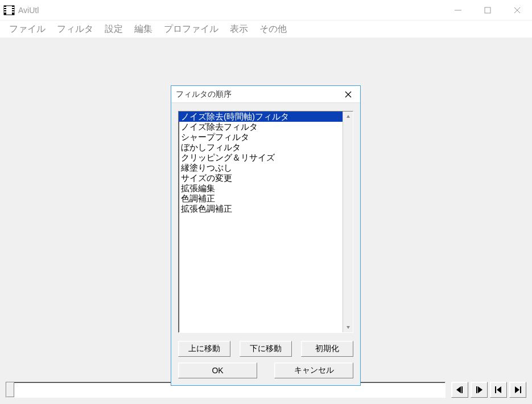 This screenshot has height=404, width=532. What do you see at coordinates (261, 178) in the screenshot?
I see `list-item: サイズの変更` at bounding box center [261, 178].